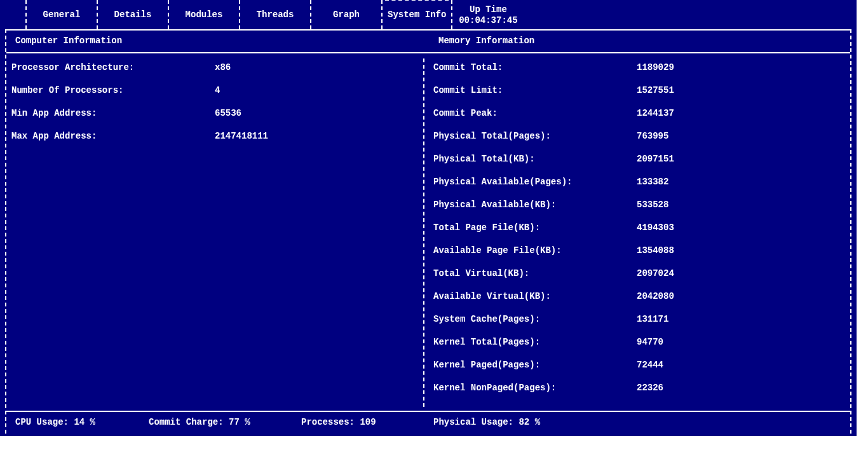  What do you see at coordinates (488, 15) in the screenshot?
I see `tab-up-time: Up Time 00:04:37:45` at bounding box center [488, 15].